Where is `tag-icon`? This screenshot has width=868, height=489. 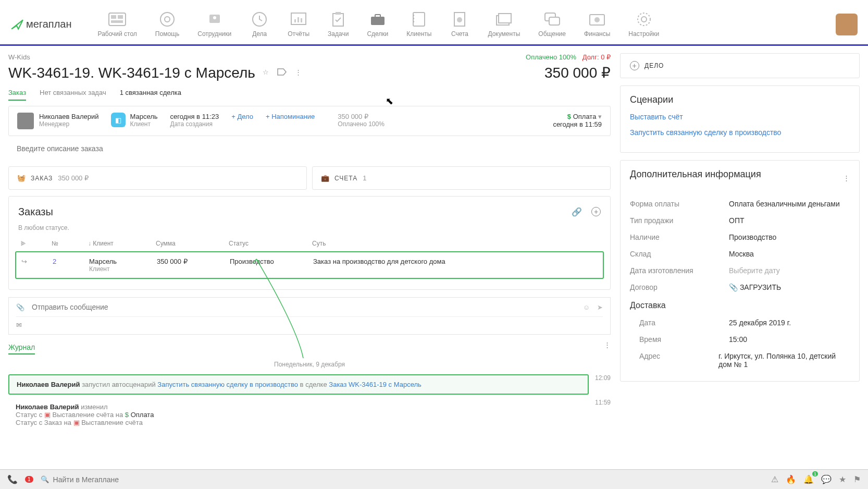
tag-icon is located at coordinates (282, 73).